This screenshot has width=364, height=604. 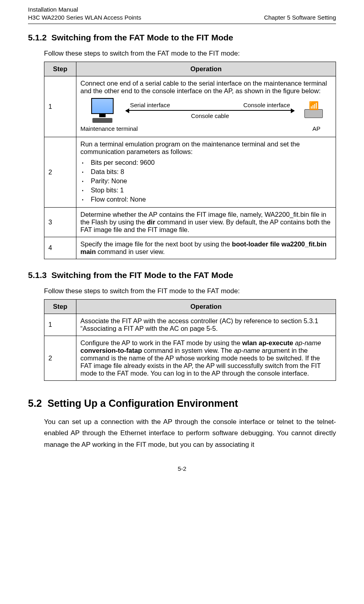 What do you see at coordinates (60, 248) in the screenshot?
I see `cell-step-no: 4` at bounding box center [60, 248].